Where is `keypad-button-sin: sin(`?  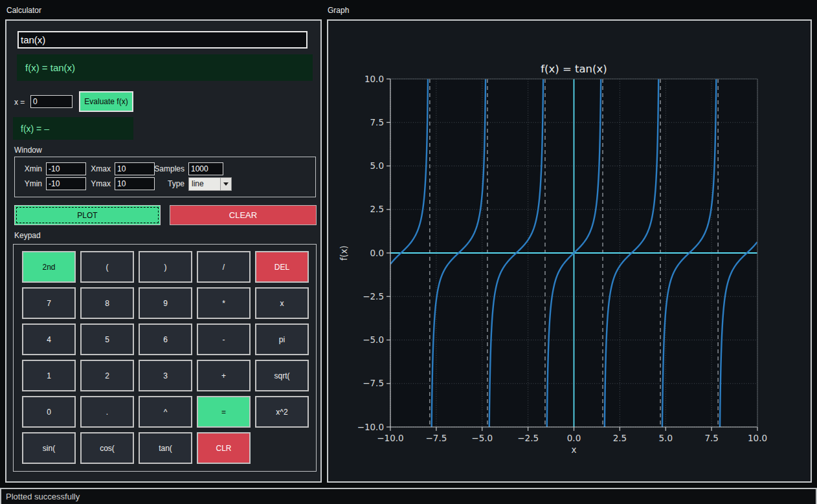
keypad-button-sin: sin( is located at coordinates (49, 448).